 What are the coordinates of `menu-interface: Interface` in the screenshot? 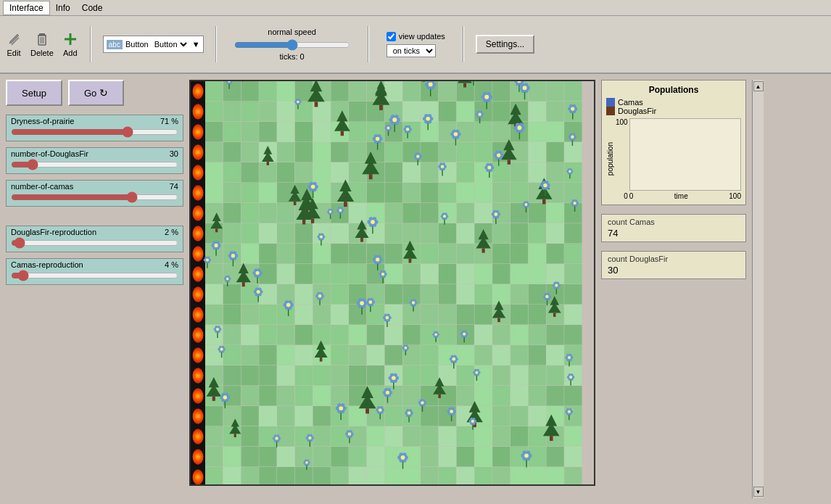 It's located at (26, 8).